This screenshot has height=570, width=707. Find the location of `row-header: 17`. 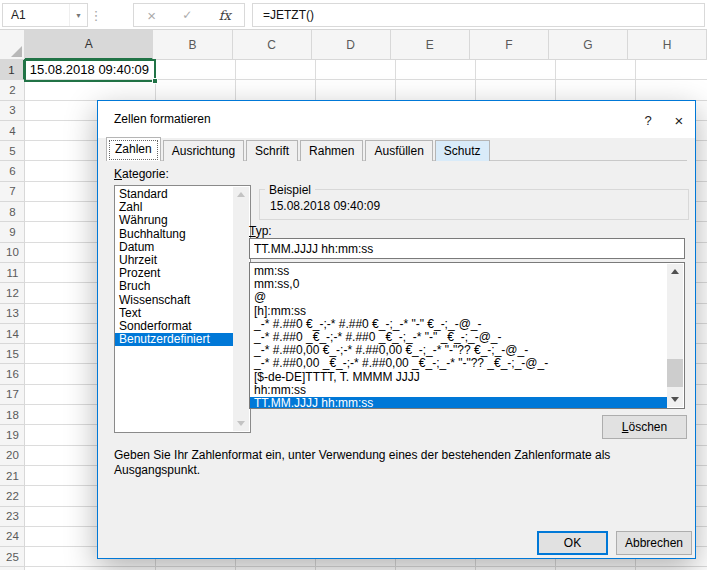

row-header: 17 is located at coordinates (12, 395).